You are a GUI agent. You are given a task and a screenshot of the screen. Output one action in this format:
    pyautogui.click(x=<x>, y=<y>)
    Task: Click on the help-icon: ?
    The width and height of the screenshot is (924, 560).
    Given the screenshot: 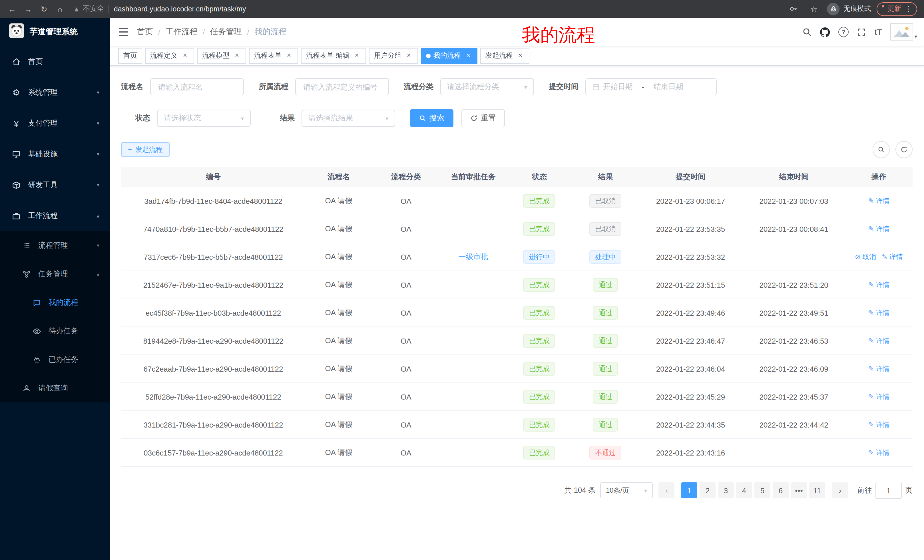 What is the action you would take?
    pyautogui.click(x=844, y=32)
    